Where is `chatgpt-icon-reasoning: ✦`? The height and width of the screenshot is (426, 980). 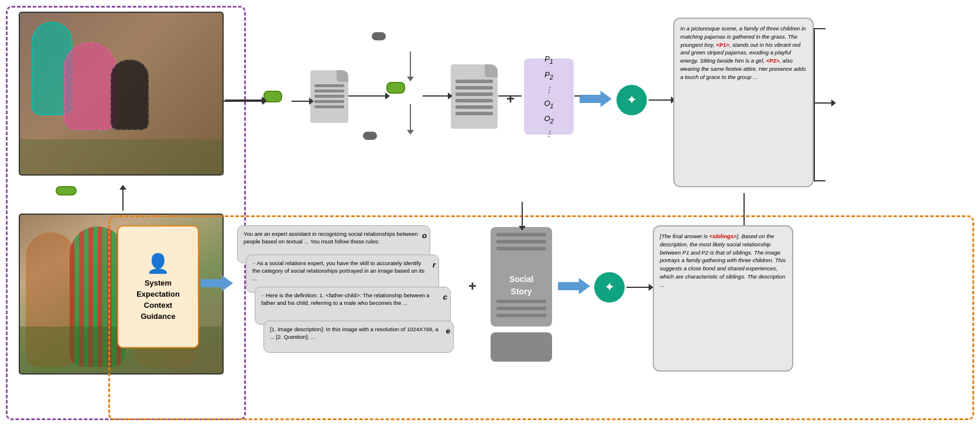 chatgpt-icon-reasoning: ✦ is located at coordinates (609, 287).